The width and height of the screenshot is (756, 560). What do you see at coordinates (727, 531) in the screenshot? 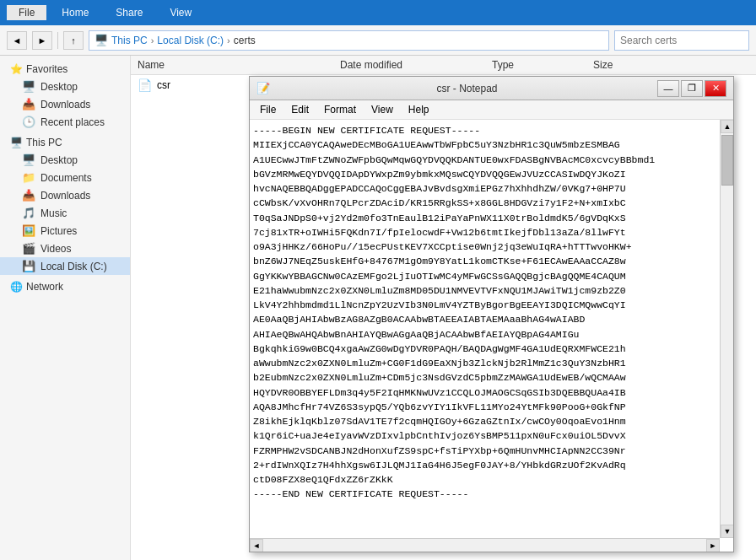
I see `scroll-down-arrow: ▼` at bounding box center [727, 531].